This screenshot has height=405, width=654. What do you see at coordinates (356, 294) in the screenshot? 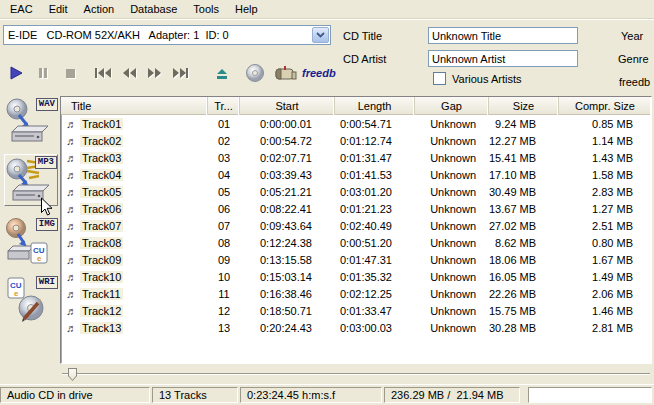
I see `table-row: ♬ Track11 11 0:16:38.46 0:02:12.25 Unkno…` at bounding box center [356, 294].